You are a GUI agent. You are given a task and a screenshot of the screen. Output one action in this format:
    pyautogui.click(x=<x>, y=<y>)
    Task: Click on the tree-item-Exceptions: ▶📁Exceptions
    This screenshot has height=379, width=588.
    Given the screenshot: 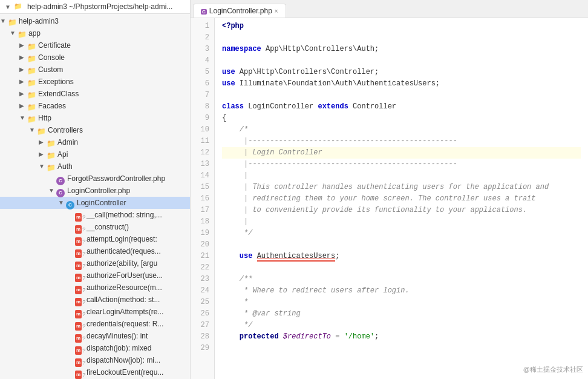 What is the action you would take?
    pyautogui.click(x=95, y=82)
    